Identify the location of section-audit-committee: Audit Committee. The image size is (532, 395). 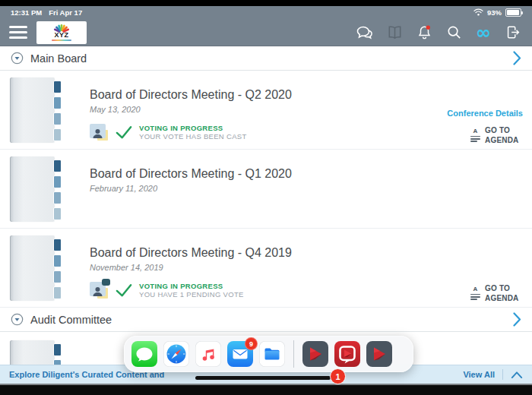
(266, 320).